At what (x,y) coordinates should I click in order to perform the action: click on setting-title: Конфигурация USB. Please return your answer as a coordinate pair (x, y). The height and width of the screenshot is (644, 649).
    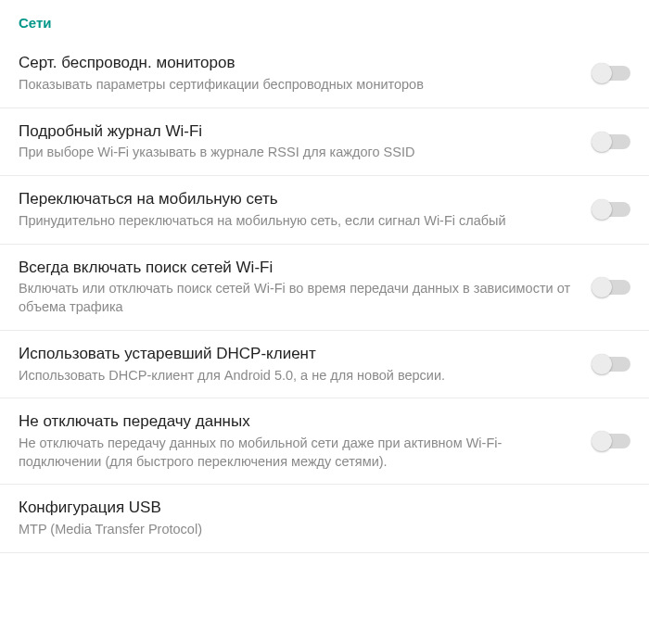
    Looking at the image, I should click on (316, 508).